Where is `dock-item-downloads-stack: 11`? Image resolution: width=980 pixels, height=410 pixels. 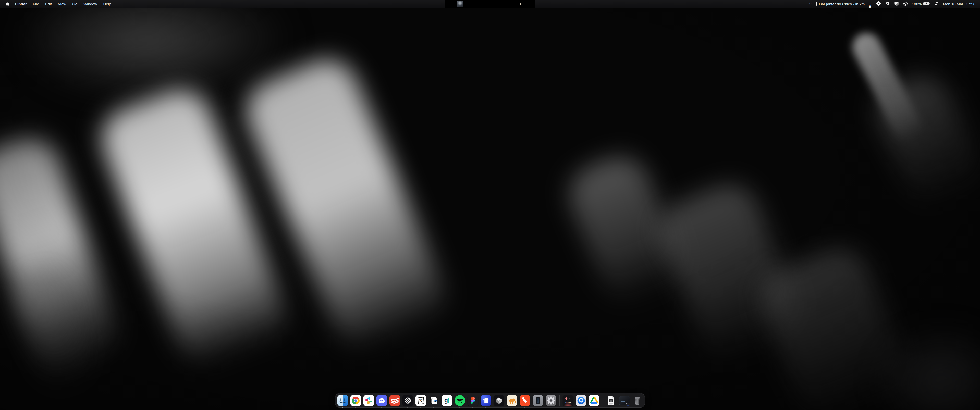 dock-item-downloads-stack: 11 is located at coordinates (624, 400).